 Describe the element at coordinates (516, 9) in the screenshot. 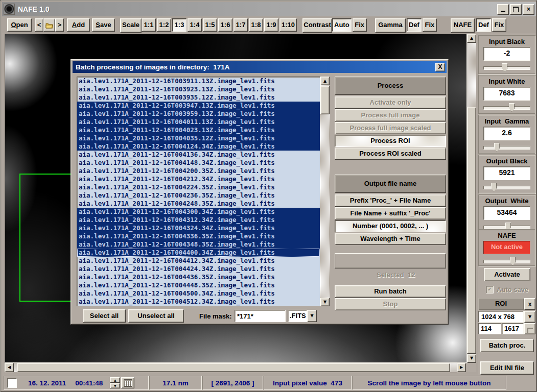

I see `maximize-button` at that location.